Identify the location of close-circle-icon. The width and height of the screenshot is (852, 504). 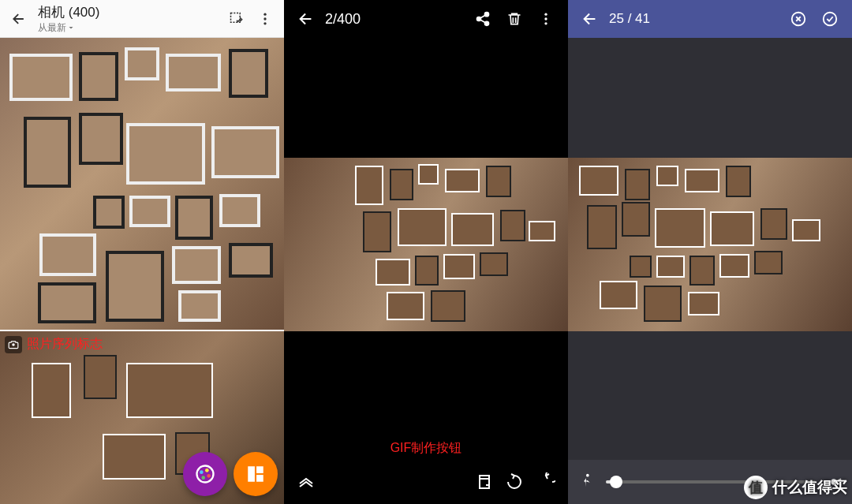
(798, 19).